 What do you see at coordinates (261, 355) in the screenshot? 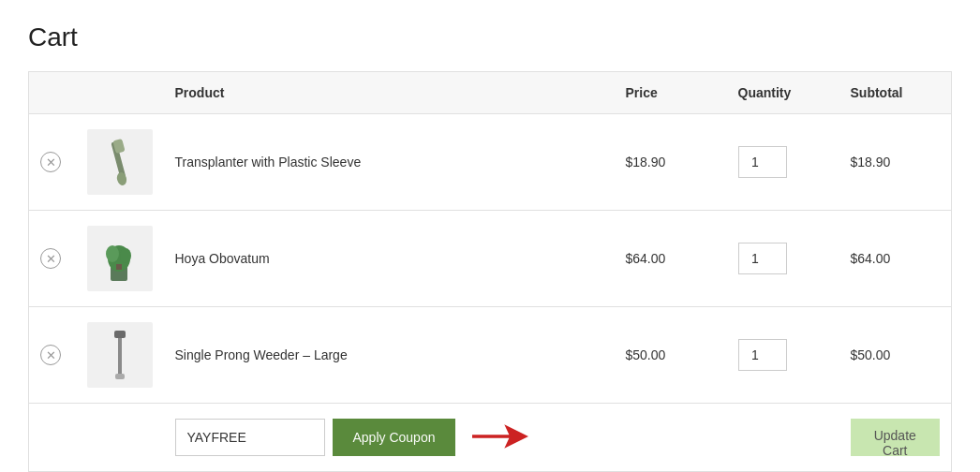
I see `product-name: Single Prong Weeder – Large` at bounding box center [261, 355].